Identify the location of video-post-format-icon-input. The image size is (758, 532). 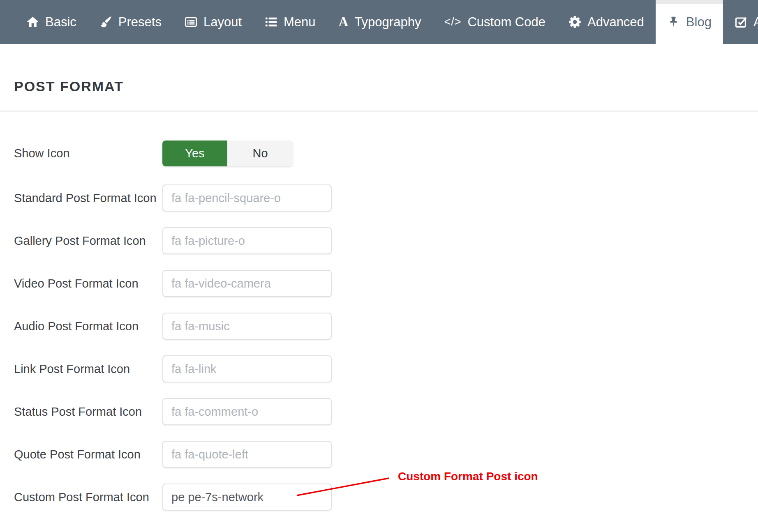
(247, 283).